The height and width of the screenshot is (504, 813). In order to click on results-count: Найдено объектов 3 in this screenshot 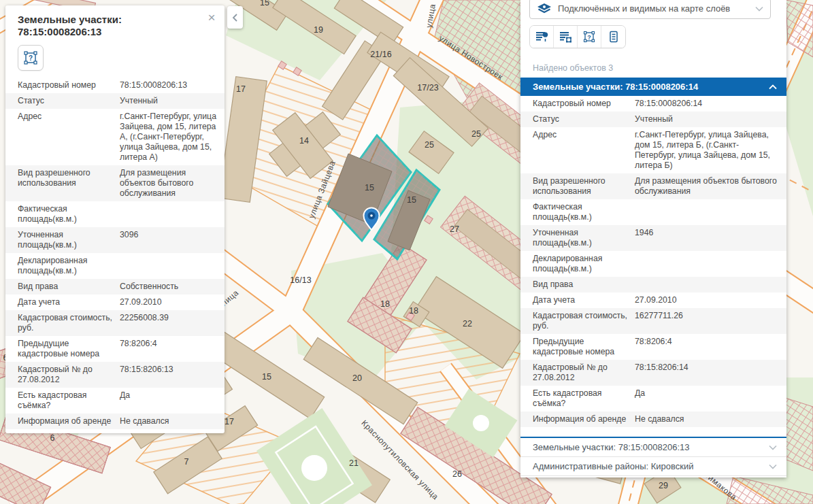, I will do `click(660, 68)`.